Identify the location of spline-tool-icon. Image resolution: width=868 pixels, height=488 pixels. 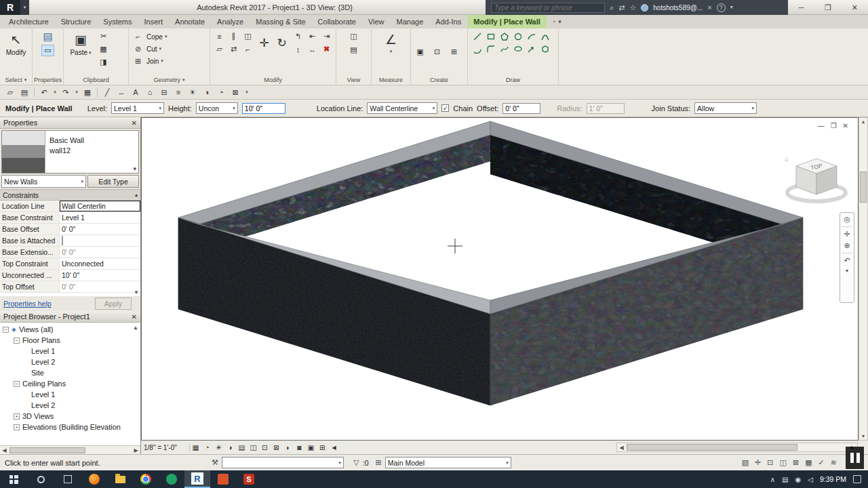
(505, 49).